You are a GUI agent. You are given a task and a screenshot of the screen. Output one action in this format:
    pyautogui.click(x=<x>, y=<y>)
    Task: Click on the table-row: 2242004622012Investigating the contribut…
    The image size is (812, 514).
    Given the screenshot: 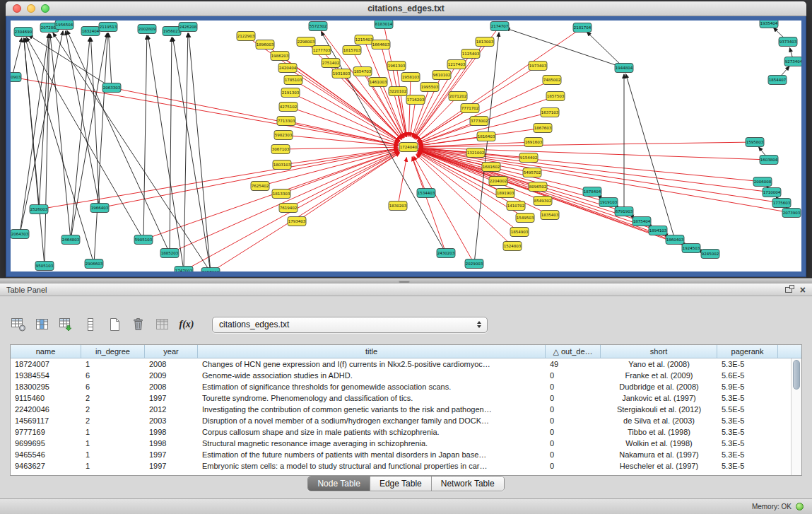 What is the action you would take?
    pyautogui.click(x=406, y=409)
    